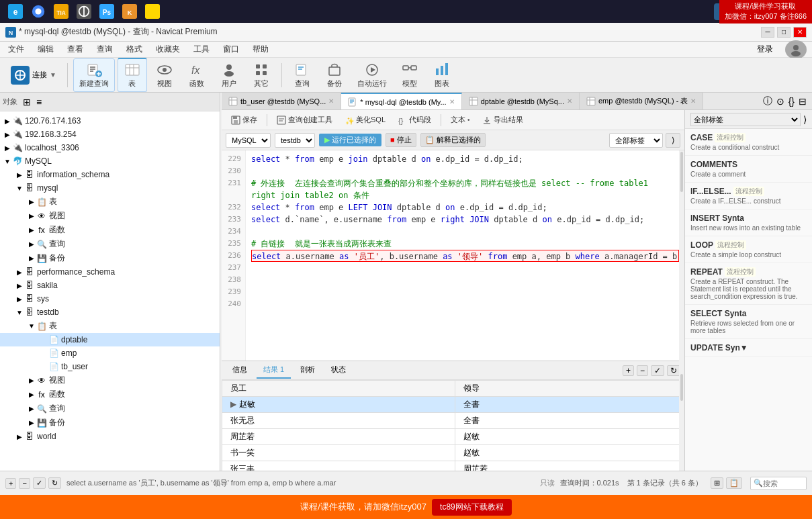 The height and width of the screenshot is (519, 812). What do you see at coordinates (673, 140) in the screenshot?
I see `expand-right-icon: ⟩` at bounding box center [673, 140].